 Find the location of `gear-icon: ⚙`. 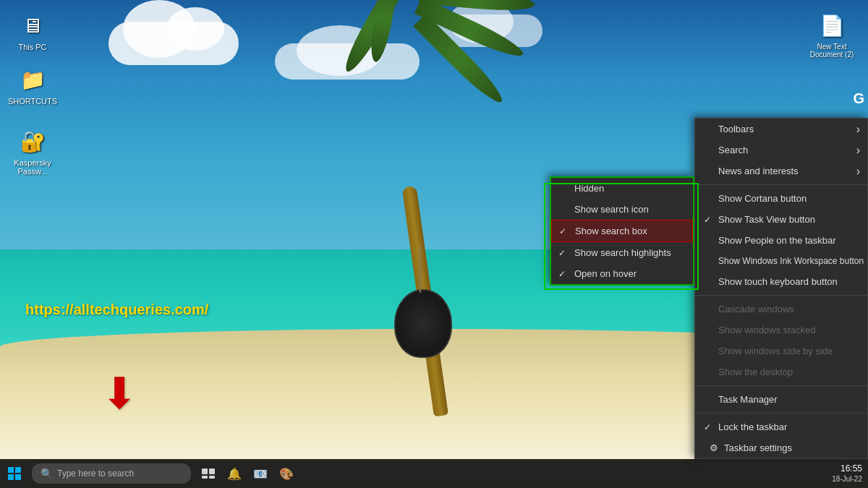

gear-icon: ⚙ is located at coordinates (714, 448).